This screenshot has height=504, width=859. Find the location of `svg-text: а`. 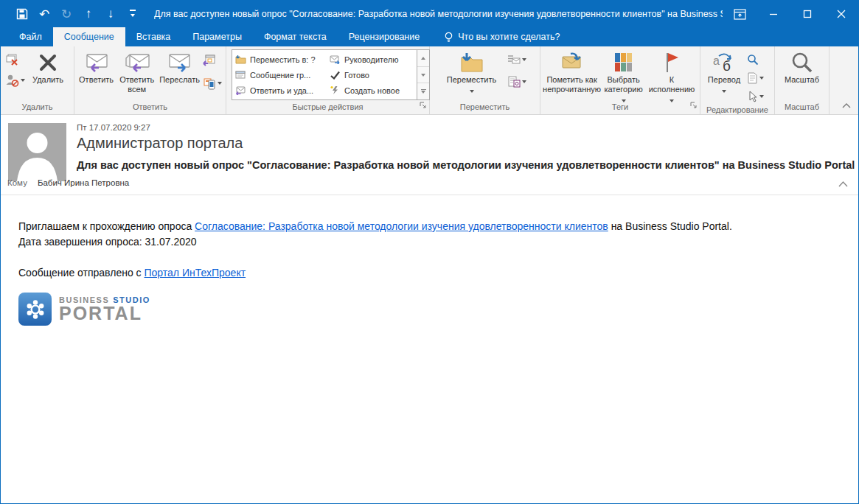

svg-text: а is located at coordinates (717, 60).